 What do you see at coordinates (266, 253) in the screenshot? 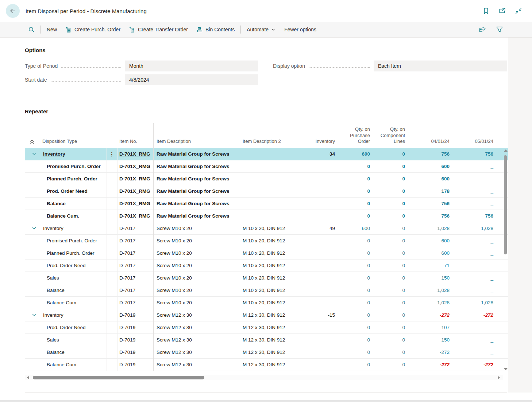
I see `table-row: Planned Purch. Order ⋮ D-7017 Screw M10 …` at bounding box center [266, 253].